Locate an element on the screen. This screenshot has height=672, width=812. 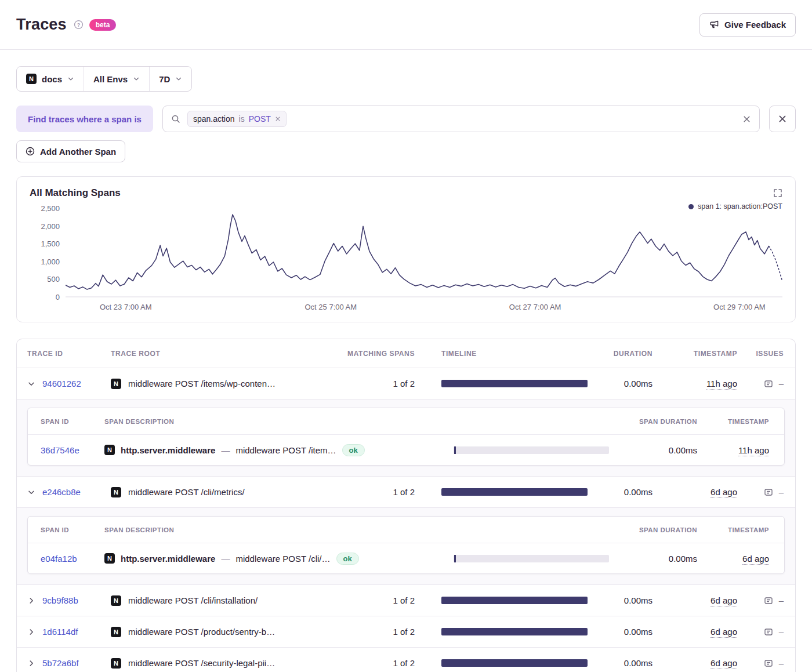
add-another-span-button: Add Another Span is located at coordinates (71, 151).